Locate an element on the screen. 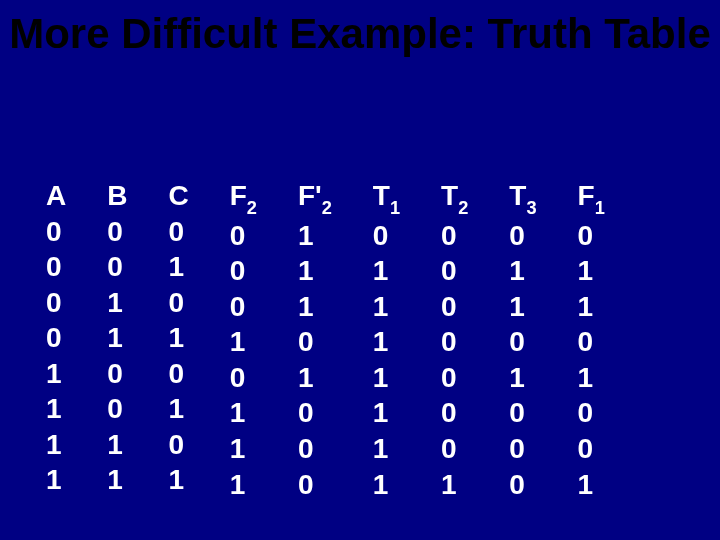  truth-table-column: B00110011 is located at coordinates (117, 340).